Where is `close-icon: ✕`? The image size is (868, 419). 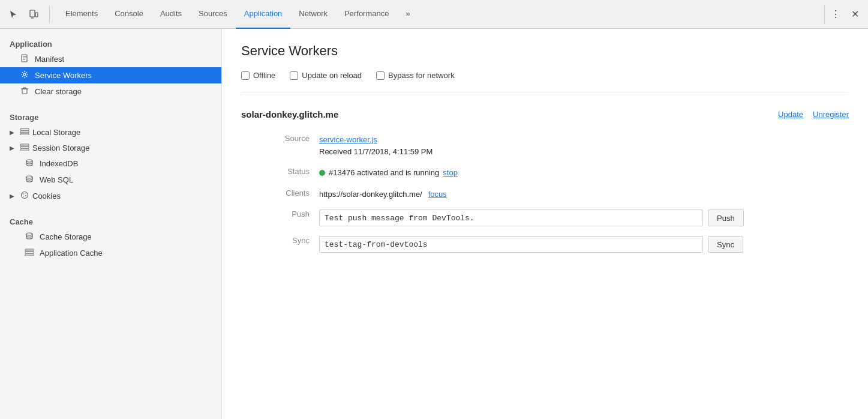
close-icon: ✕ is located at coordinates (855, 14).